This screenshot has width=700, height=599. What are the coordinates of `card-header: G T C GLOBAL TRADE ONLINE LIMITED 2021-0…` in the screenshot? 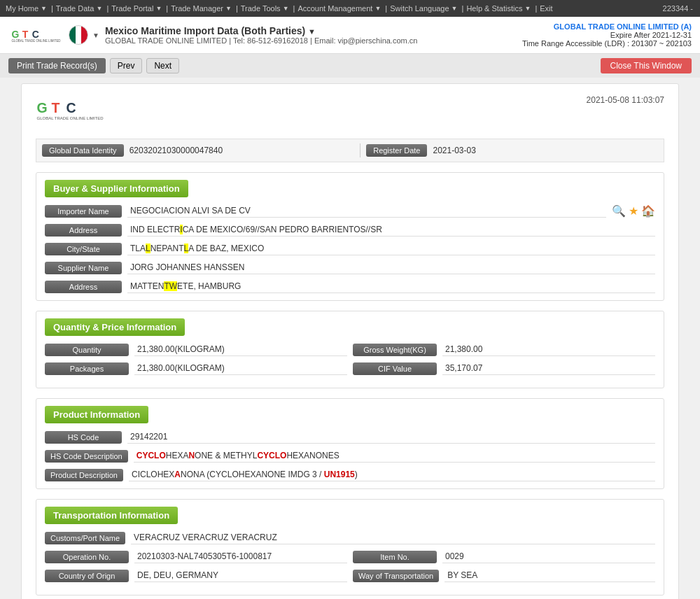 It's located at (350, 112).